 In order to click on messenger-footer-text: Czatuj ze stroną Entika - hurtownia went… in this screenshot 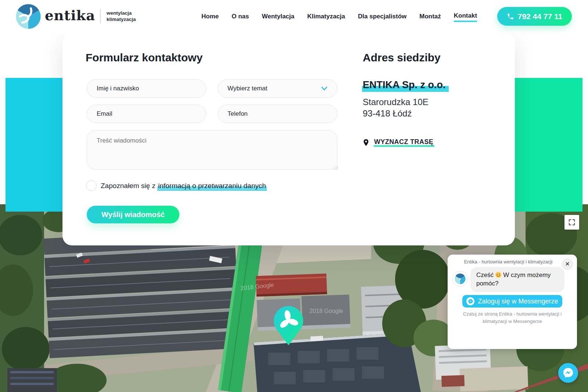, I will do `click(512, 318)`.